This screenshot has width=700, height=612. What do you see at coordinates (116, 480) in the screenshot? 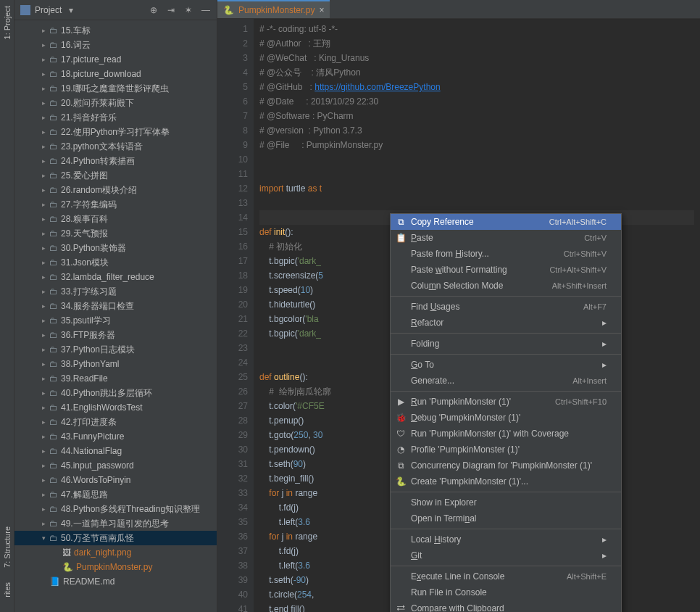
I see `folder-item: ▸🗀46.WordsToPinyin` at bounding box center [116, 480].